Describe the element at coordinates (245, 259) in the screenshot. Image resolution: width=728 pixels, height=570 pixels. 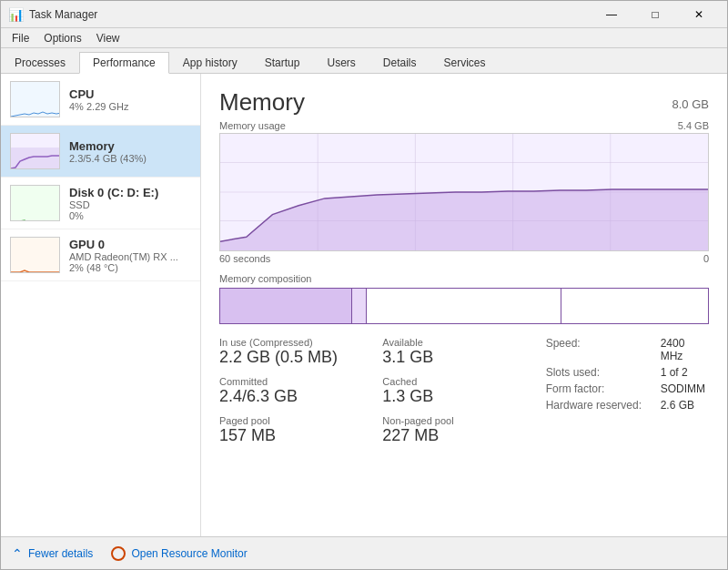
I see `chart-time-start: 60 seconds` at that location.